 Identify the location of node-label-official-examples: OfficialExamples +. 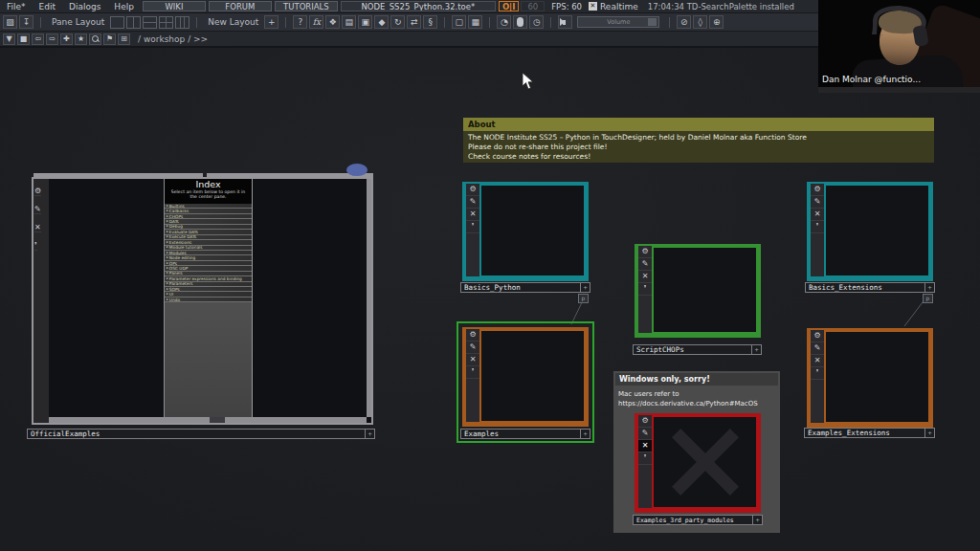
(201, 434).